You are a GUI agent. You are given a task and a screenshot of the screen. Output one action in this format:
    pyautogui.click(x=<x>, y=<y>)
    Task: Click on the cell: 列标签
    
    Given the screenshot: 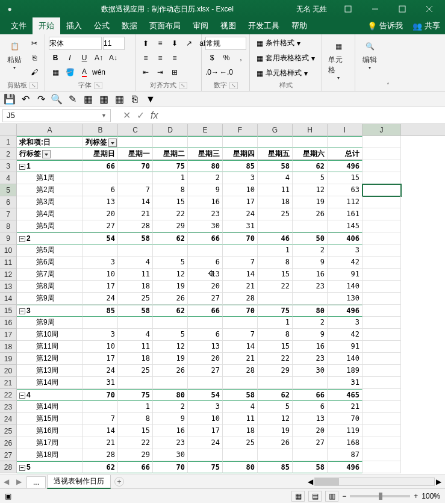 What is the action you would take?
    pyautogui.click(x=101, y=142)
    